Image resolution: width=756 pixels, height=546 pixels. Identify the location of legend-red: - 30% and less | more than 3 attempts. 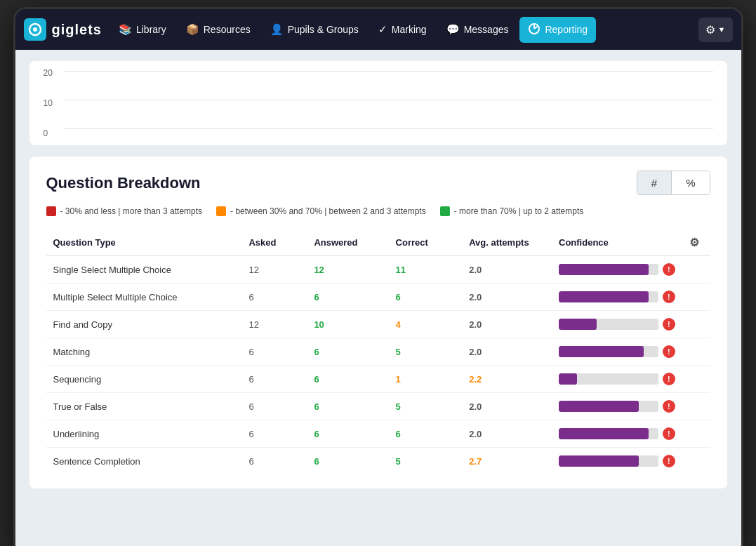
(125, 211).